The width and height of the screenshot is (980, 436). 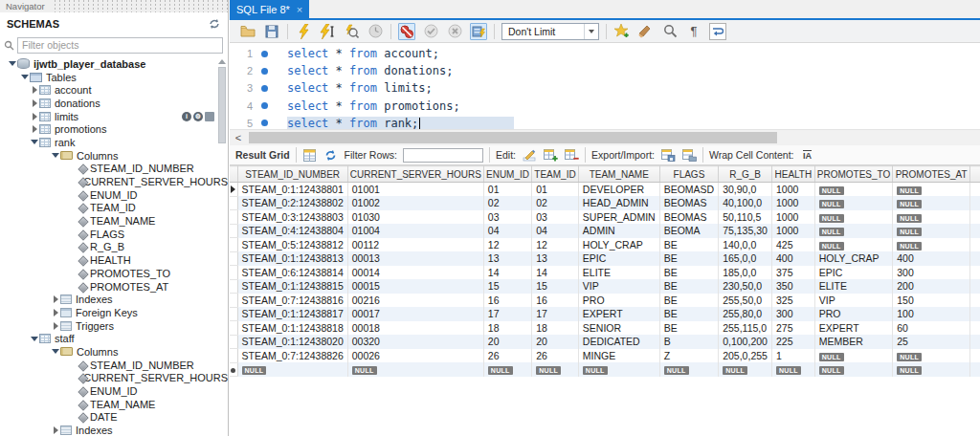 What do you see at coordinates (694, 32) in the screenshot?
I see `invisible-characters-icon: ¶` at bounding box center [694, 32].